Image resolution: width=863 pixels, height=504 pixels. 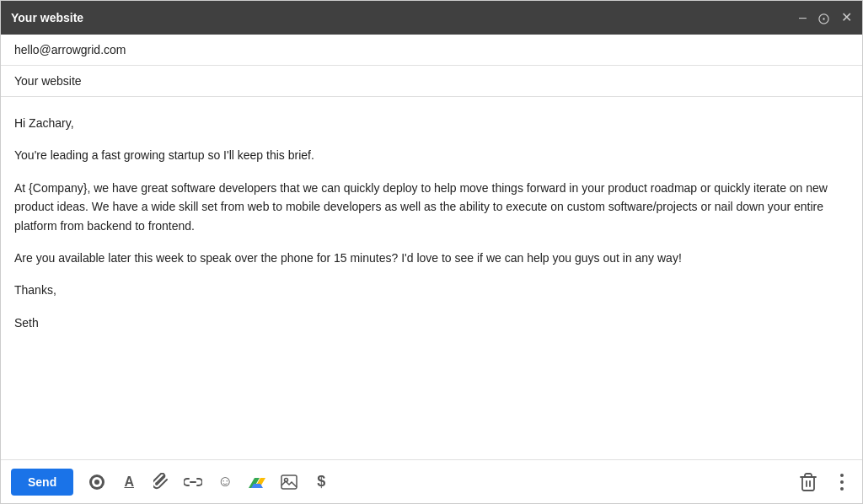 What do you see at coordinates (824, 19) in the screenshot?
I see `restore-button: ⨀` at bounding box center [824, 19].